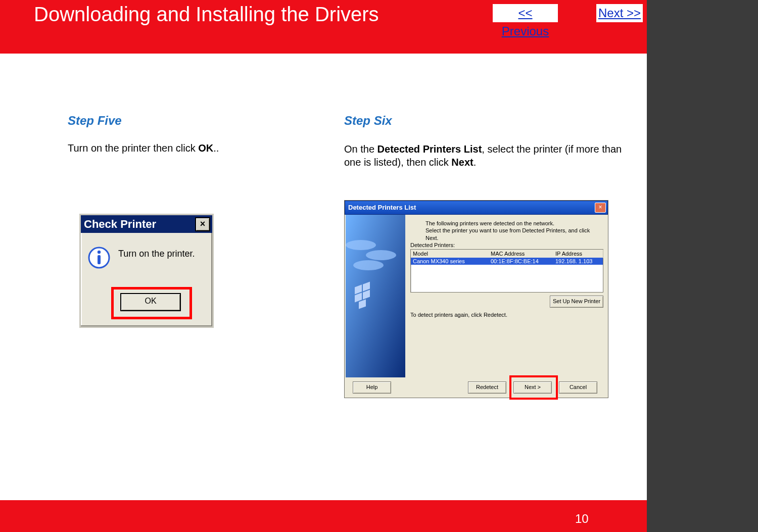 This screenshot has height=532, width=758. I want to click on step5-text-after: .., so click(216, 148).